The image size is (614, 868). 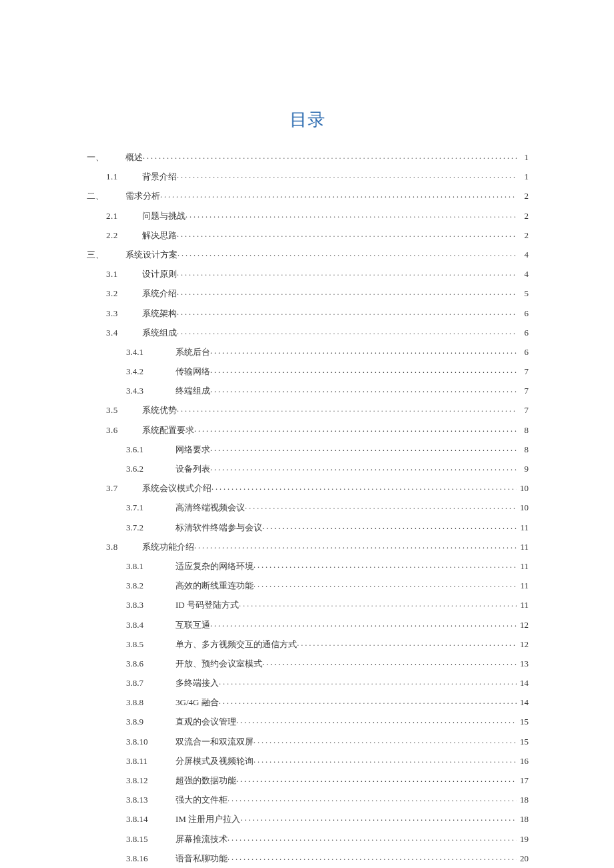 I want to click on toc-entry-label: 超强的数据功能, so click(x=206, y=781).